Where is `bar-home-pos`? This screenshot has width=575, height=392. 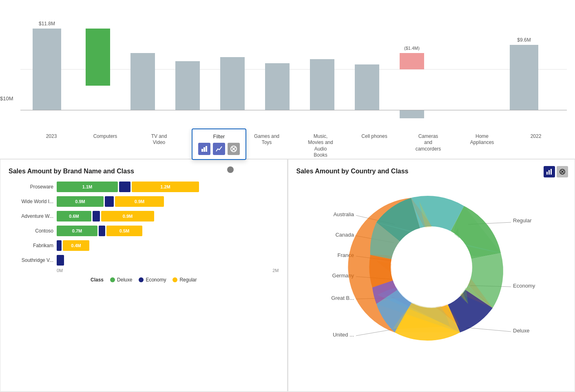 bar-home-pos is located at coordinates (412, 61).